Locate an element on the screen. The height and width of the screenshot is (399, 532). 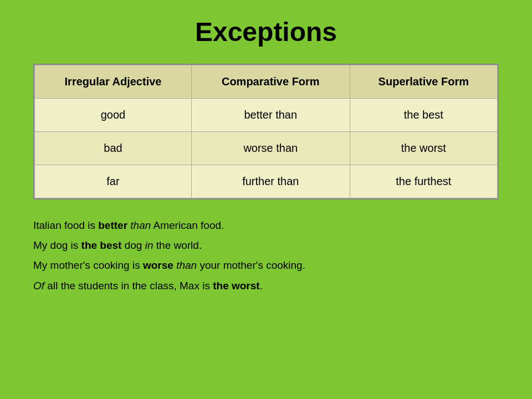
table-row: badworse thanthe worst is located at coordinates (266, 149).